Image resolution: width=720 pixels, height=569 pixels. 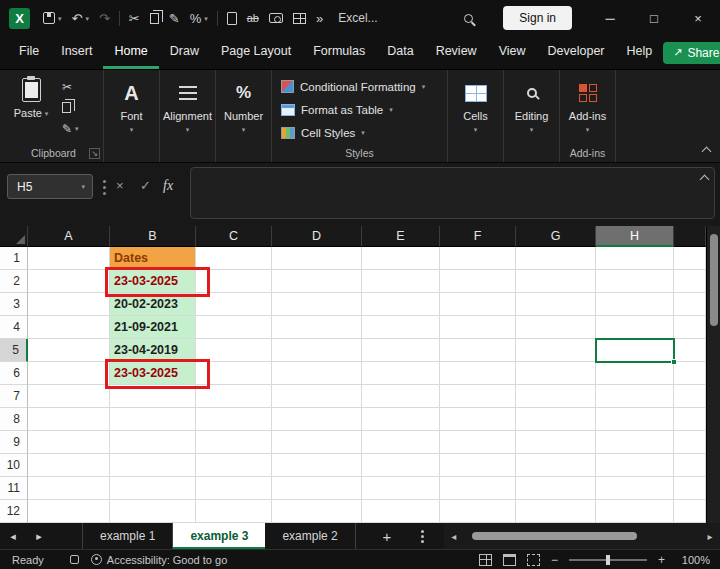 I want to click on cell-G4, so click(x=556, y=328).